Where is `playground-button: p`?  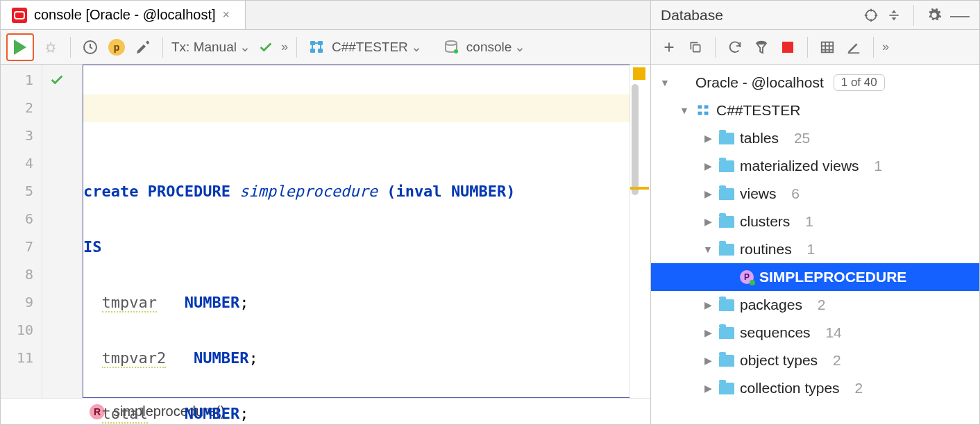
playground-button: p is located at coordinates (117, 47).